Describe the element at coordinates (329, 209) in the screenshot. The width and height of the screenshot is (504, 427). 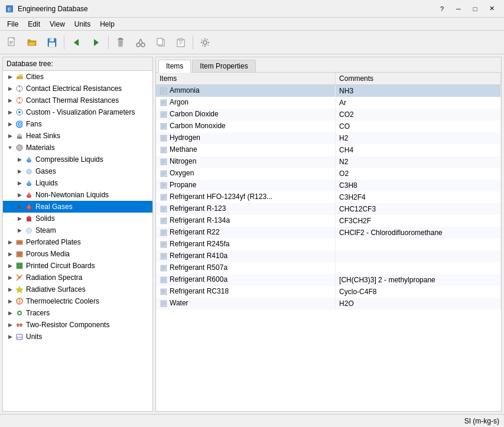
I see `table-row: Refrigerant R-123CHC12CF3` at that location.